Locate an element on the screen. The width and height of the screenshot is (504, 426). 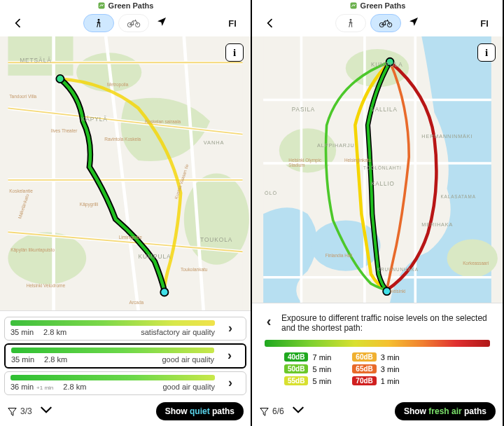
svg-text: Toukolankatu is located at coordinates (195, 269).